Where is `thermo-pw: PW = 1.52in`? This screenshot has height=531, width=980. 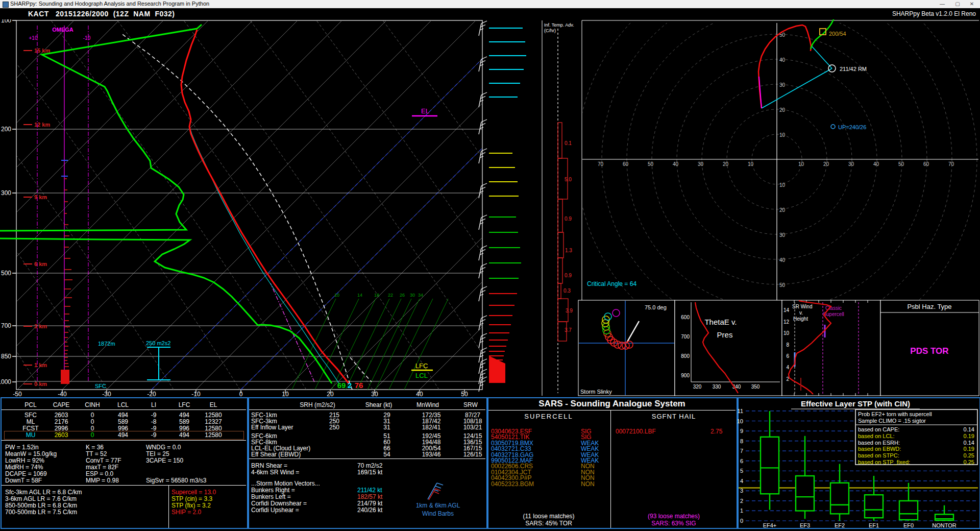 thermo-pw: PW = 1.52in is located at coordinates (22, 447).